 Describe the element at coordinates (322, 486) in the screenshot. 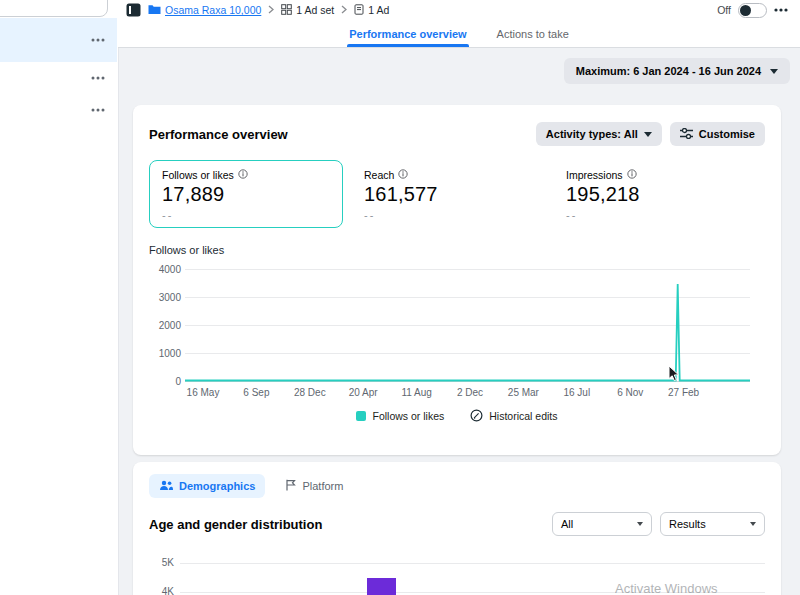

I see `tab-label: Platform` at that location.